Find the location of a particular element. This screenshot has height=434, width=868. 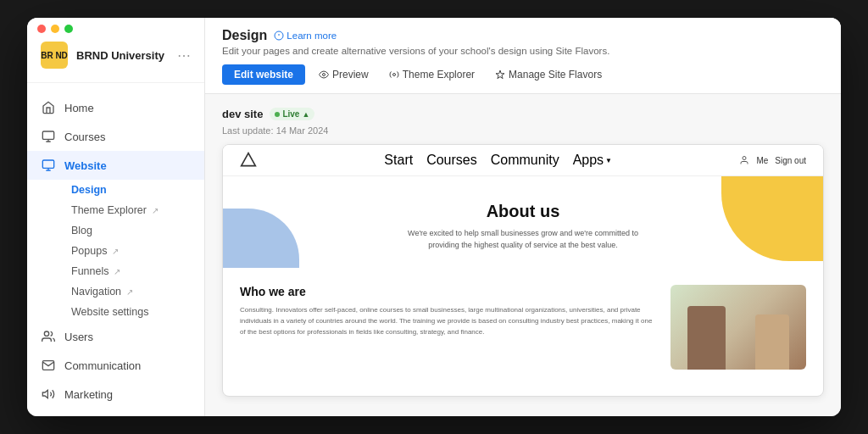

home-icon is located at coordinates (48, 108).